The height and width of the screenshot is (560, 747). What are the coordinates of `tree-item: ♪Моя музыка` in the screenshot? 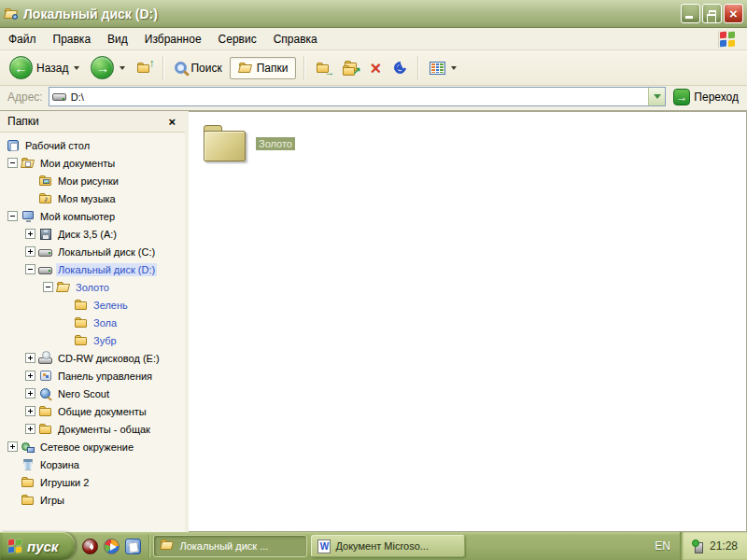 It's located at (105, 198).